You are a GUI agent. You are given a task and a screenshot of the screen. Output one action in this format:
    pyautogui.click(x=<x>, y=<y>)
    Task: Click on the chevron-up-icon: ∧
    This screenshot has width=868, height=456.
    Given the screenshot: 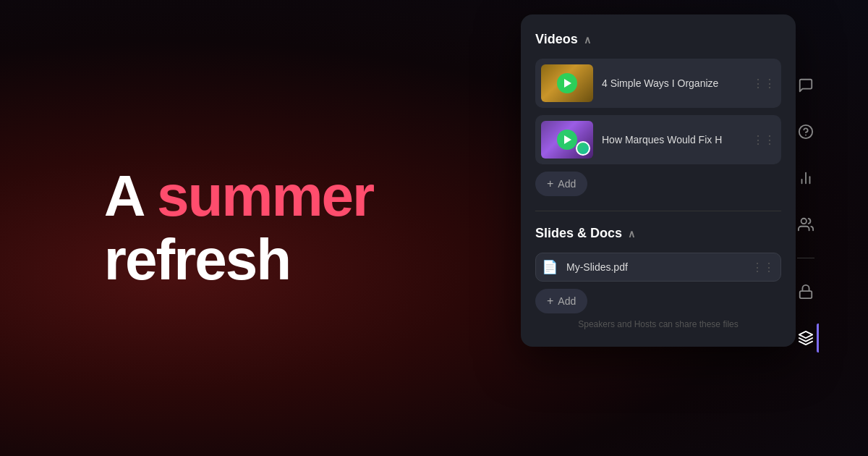 What is the action you would take?
    pyautogui.click(x=587, y=40)
    